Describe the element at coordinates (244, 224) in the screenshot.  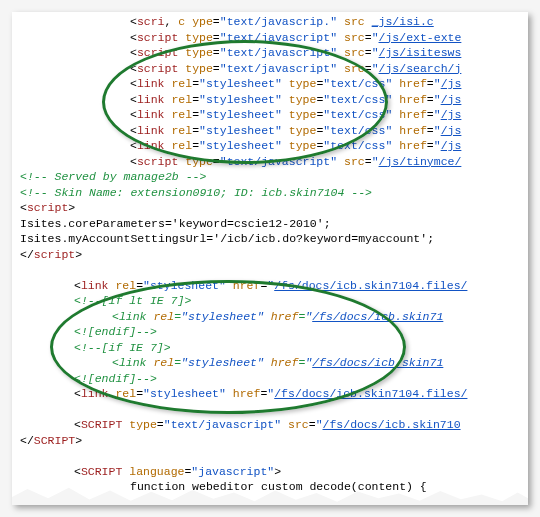
I see `code-line: Isites.coreParameters='keyword=cscie12-2…` at that location.